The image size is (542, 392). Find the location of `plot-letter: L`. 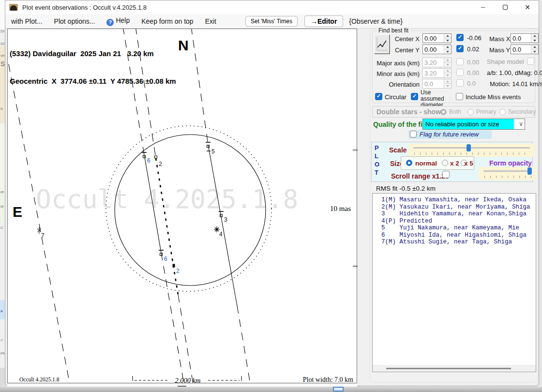

plot-letter: L is located at coordinates (376, 156).